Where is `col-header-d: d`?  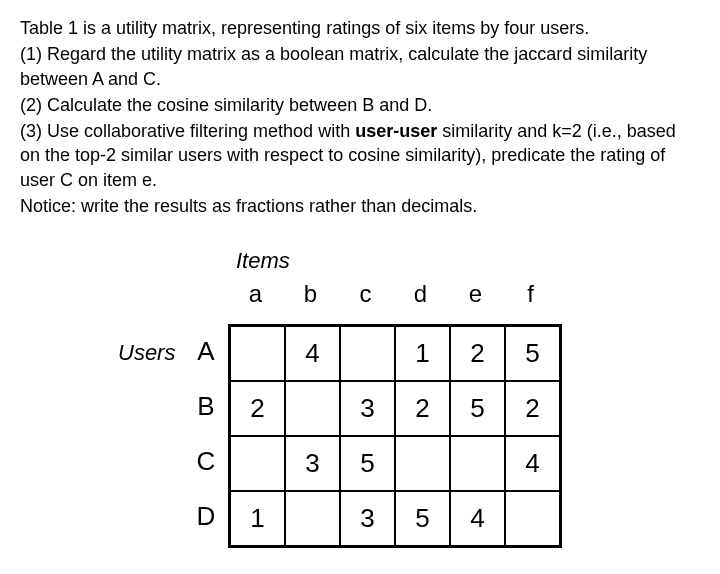 col-header-d: d is located at coordinates (420, 294).